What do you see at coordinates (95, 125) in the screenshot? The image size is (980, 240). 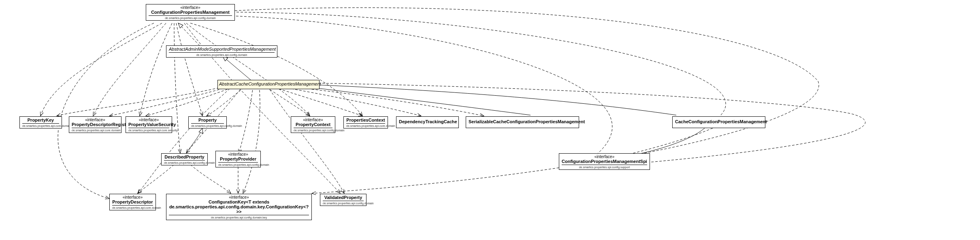 I see `class-title: PropertyDescriptorRegistry` at bounding box center [95, 125].